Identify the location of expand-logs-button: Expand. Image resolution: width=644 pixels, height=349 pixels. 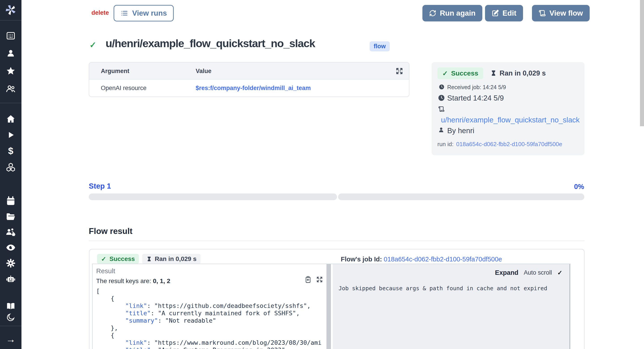
(507, 273).